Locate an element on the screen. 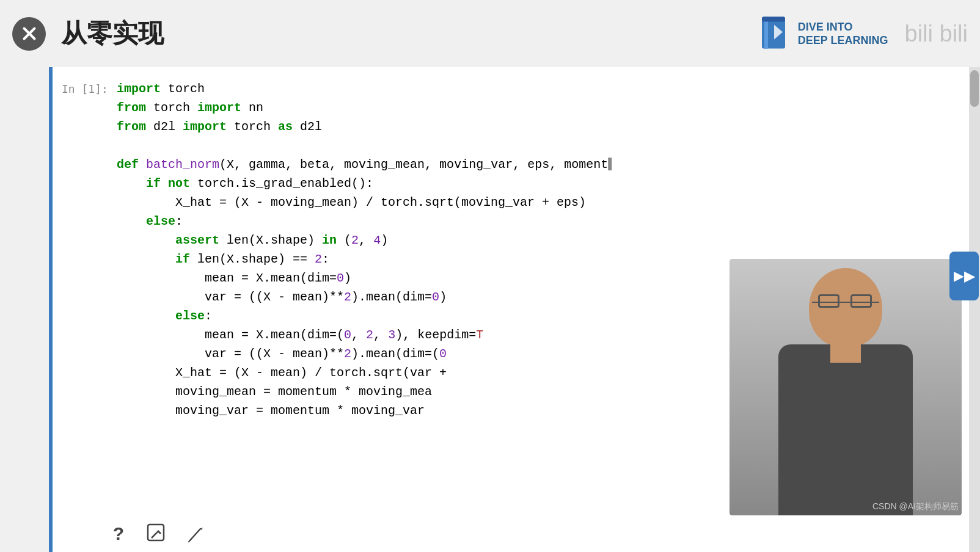 The height and width of the screenshot is (552, 980). help-icon: ? is located at coordinates (119, 534).